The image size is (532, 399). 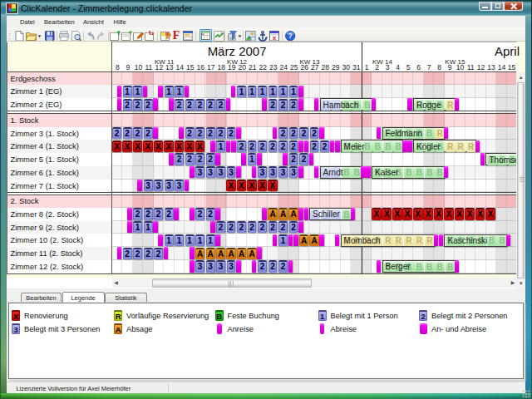 What do you see at coordinates (274, 37) in the screenshot?
I see `svg-text: x` at bounding box center [274, 37].